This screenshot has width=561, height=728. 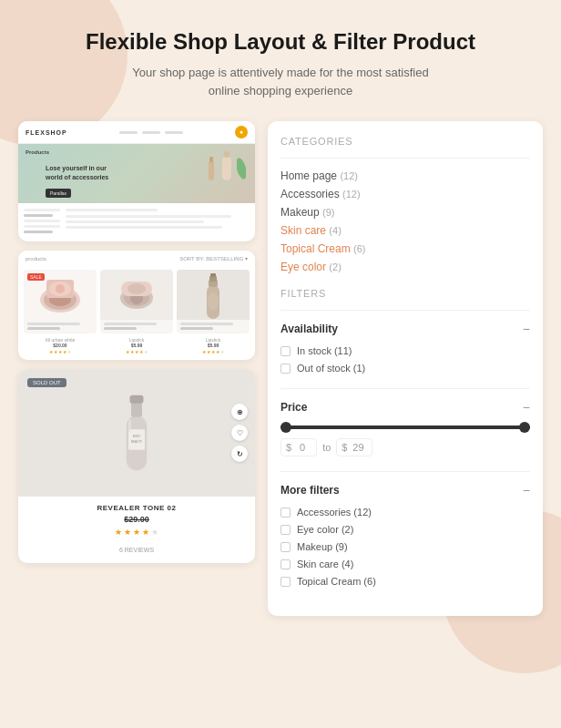 I want to click on product-footer-3: Lipstick $5.99 ★ ★ ★ ★ ★, so click(x=213, y=346).